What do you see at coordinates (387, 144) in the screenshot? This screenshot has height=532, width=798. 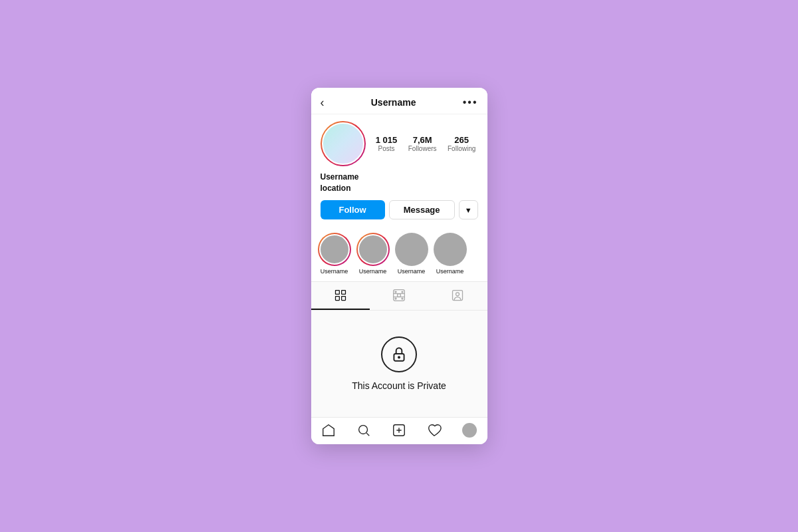 I see `stat-posts: 1 015 Posts` at bounding box center [387, 144].